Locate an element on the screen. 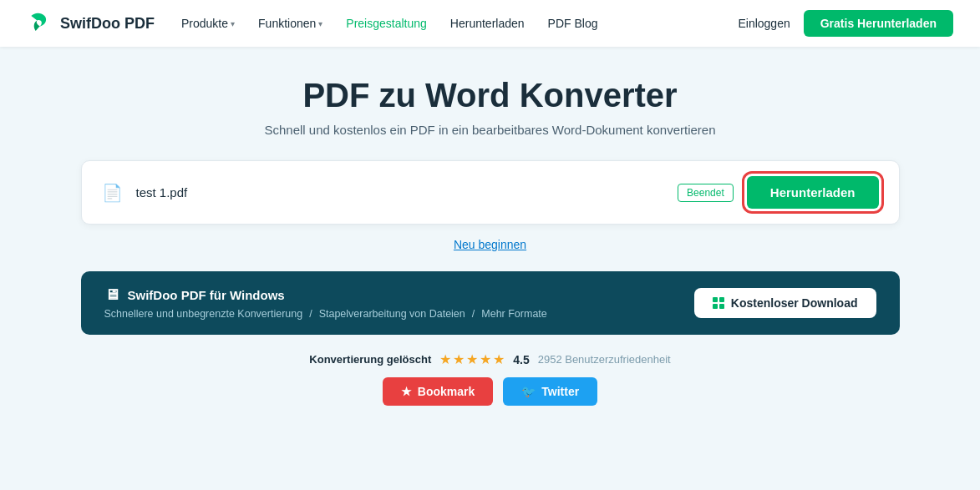 This screenshot has height=490, width=980. stars: ★ ★ ★ ★ ★ is located at coordinates (472, 359).